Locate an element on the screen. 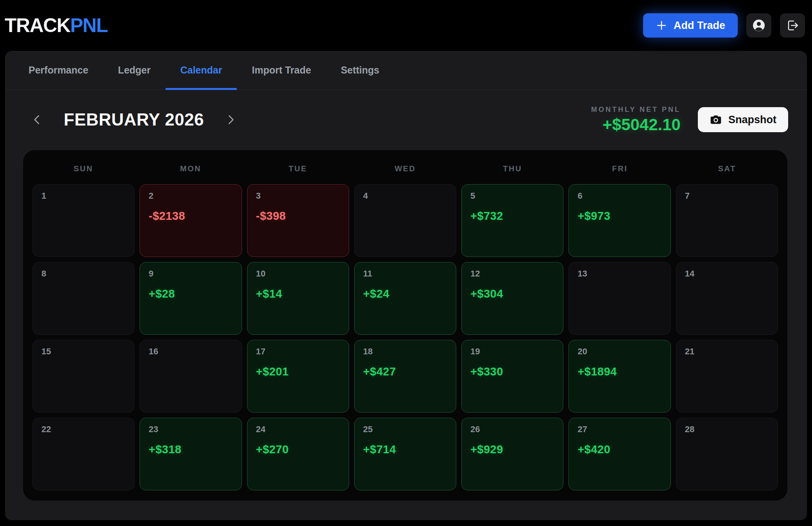 The height and width of the screenshot is (526, 812). tab-performance: Performance is located at coordinates (59, 70).